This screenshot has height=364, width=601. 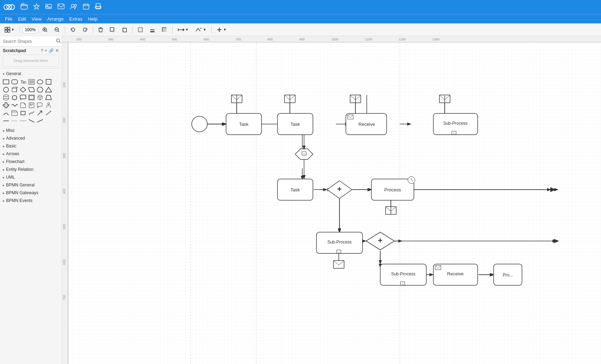 I want to click on shape-frame, so click(x=32, y=97).